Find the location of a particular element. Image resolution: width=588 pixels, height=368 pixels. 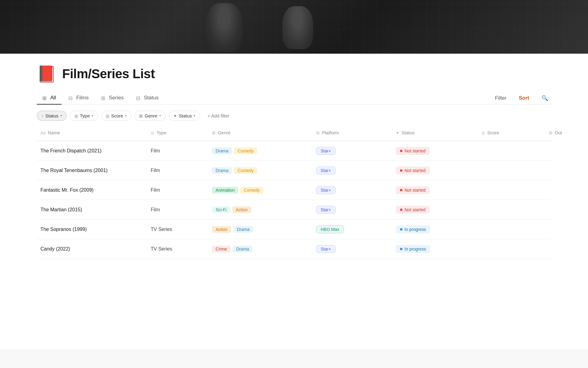

genre-tag: Crime is located at coordinates (221, 249).